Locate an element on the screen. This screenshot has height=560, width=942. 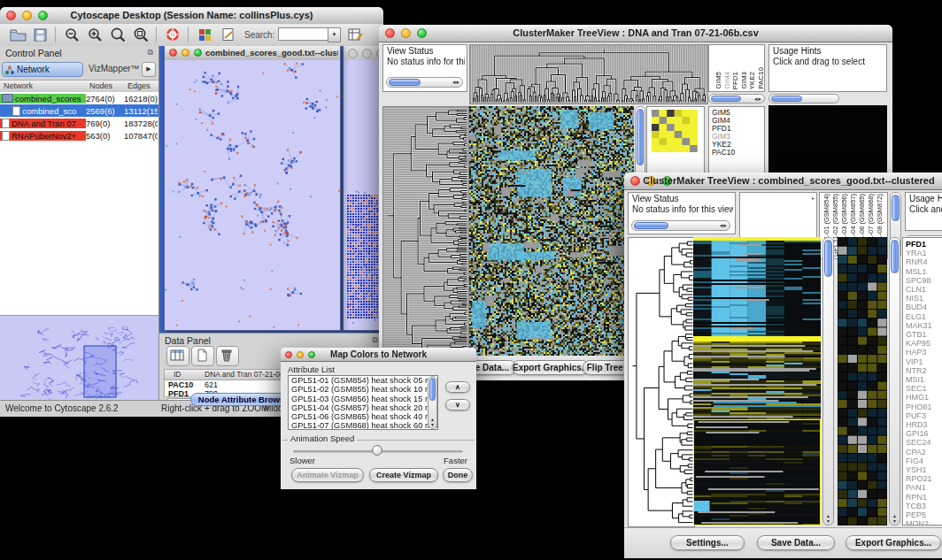
network-table-row: DNA and Tran 07769(0)183728(0) is located at coordinates (80, 123).